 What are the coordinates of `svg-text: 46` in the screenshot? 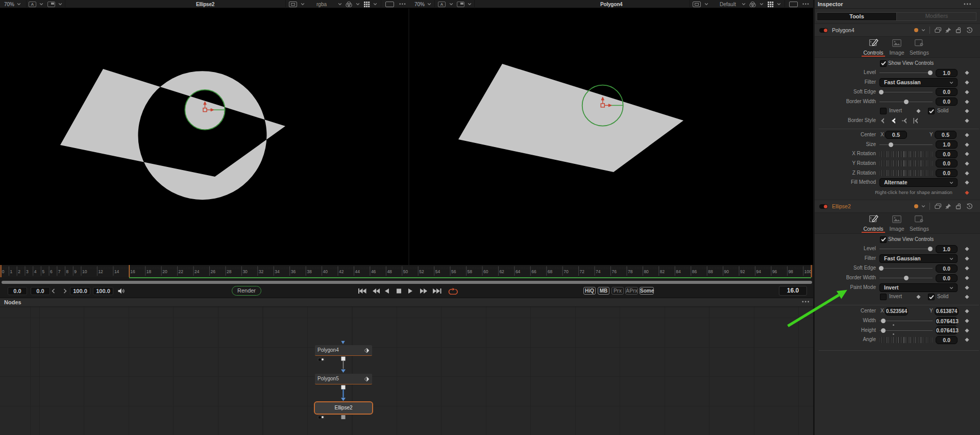 It's located at (374, 272).